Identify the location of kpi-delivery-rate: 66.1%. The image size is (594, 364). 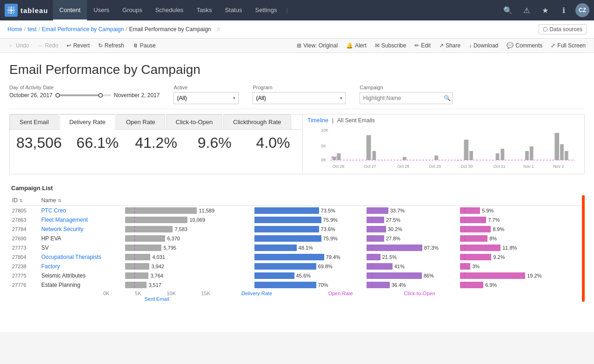
(98, 143).